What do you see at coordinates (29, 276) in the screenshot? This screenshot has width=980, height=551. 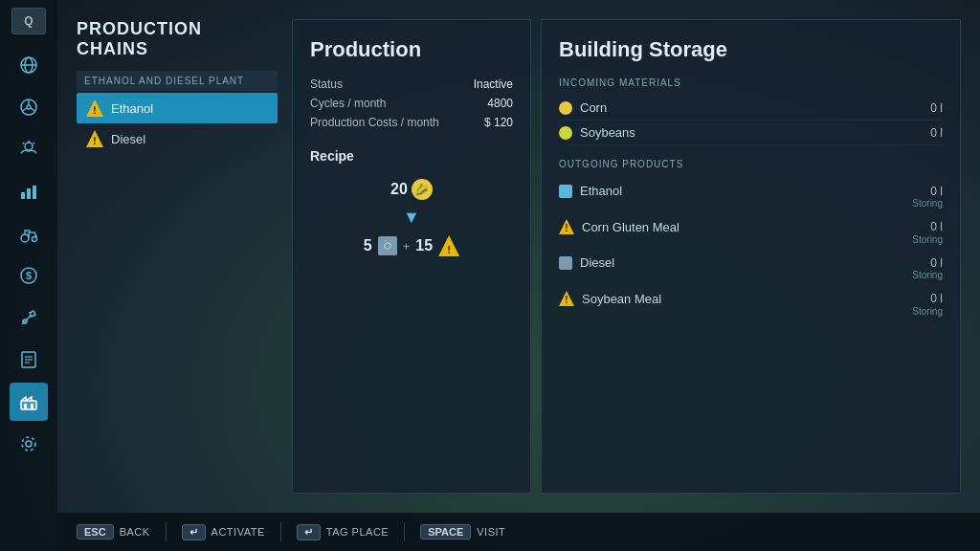 I see `sidebar: Q` at bounding box center [29, 276].